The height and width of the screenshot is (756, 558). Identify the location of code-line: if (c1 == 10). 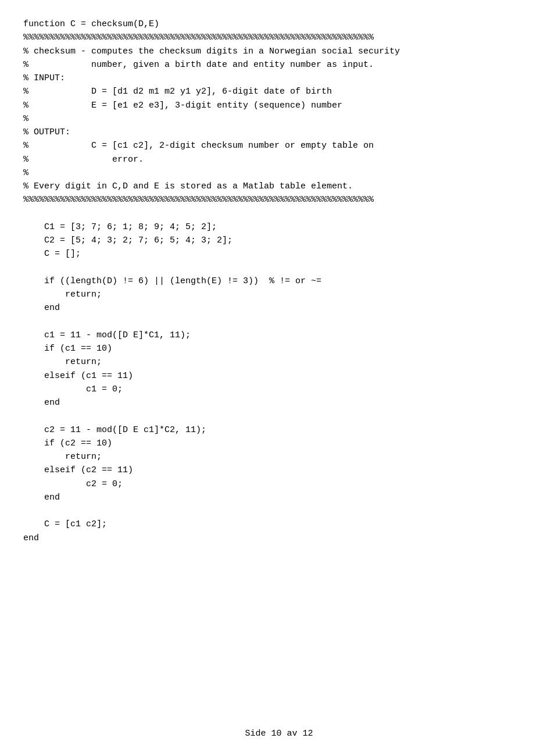
(279, 349).